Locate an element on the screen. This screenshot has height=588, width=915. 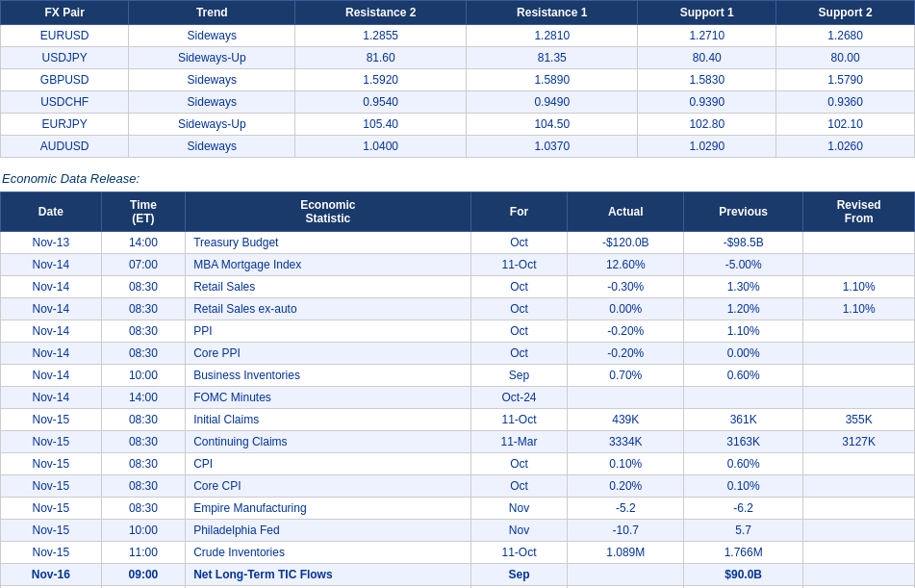
fx-cell: 81.60 is located at coordinates (381, 58).